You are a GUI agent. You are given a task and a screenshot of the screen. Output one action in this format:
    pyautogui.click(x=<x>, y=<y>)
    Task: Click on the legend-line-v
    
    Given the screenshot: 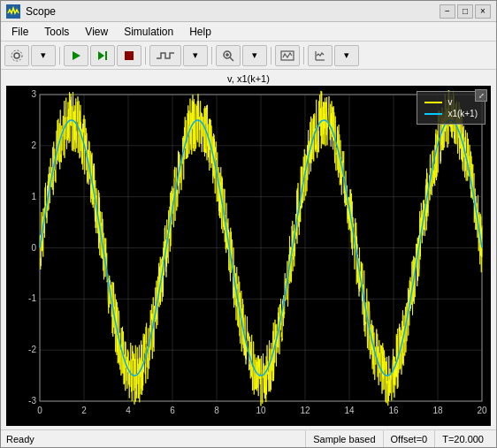 What is the action you would take?
    pyautogui.click(x=433, y=103)
    